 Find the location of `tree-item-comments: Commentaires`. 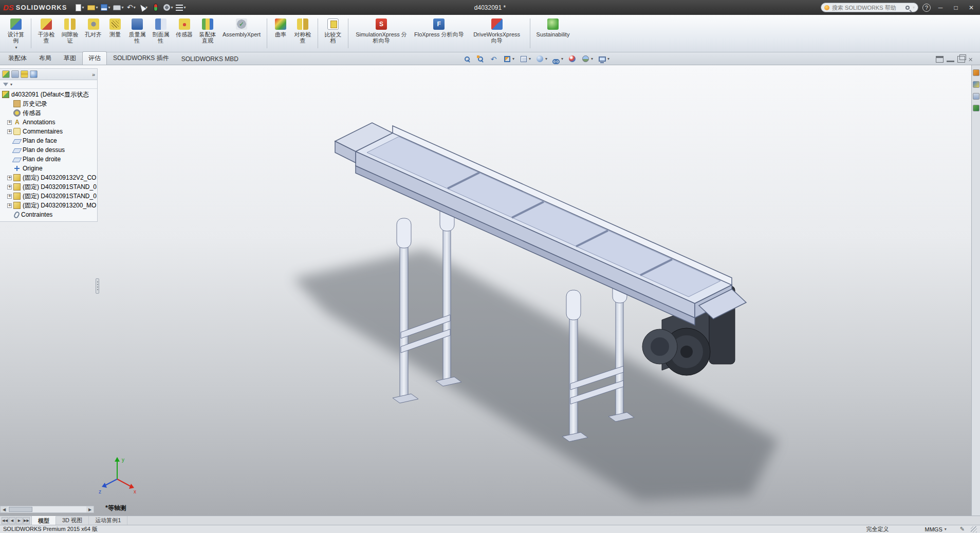

tree-item-comments: Commentaires is located at coordinates (48, 131).